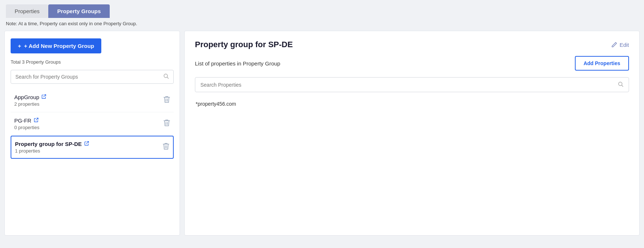 The width and height of the screenshot is (644, 248). I want to click on group-item-appgroup-count: 2 properties, so click(30, 104).